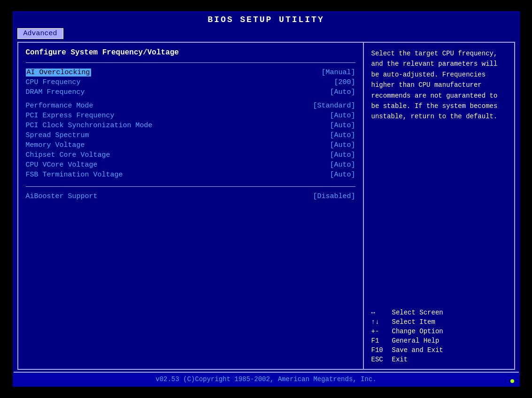 This screenshot has height=398, width=532. I want to click on item-name-pci-express: PCI Express Frequency, so click(70, 115).